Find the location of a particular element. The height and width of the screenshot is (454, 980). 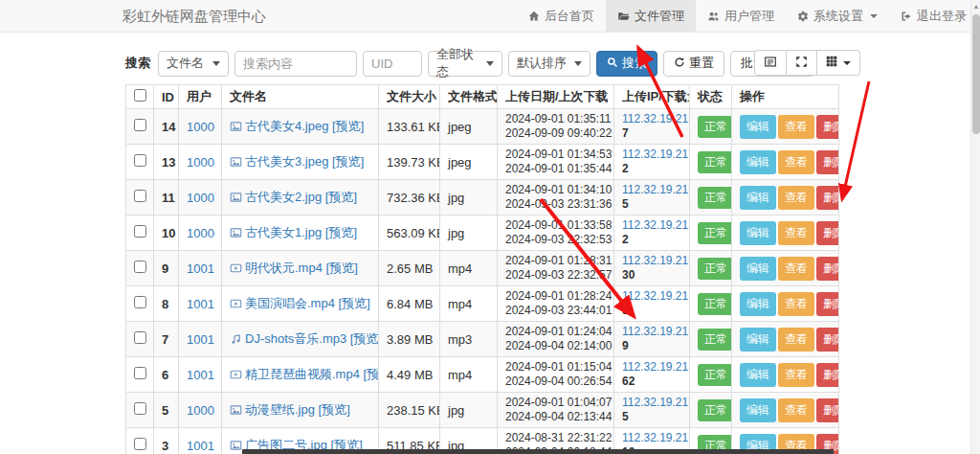

nav-item-users: 用户管理 is located at coordinates (741, 16).